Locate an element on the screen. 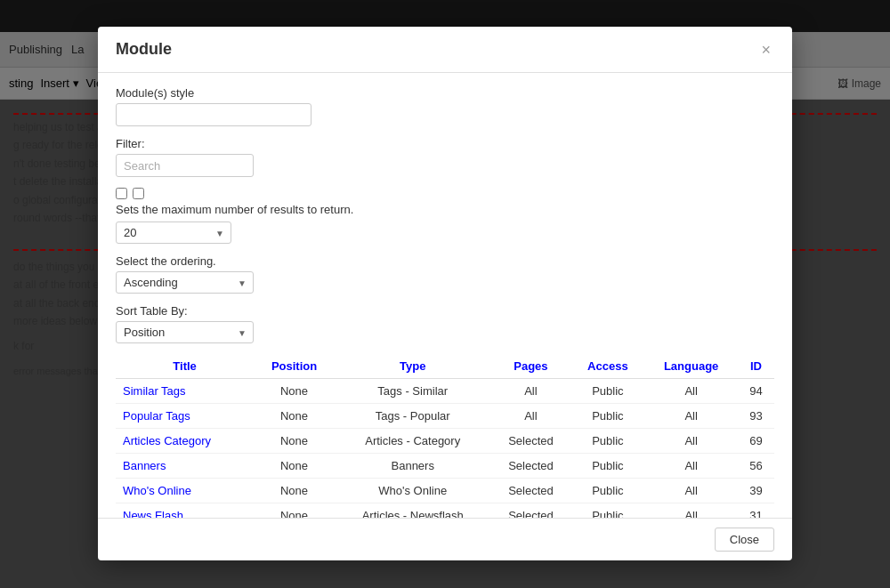 The image size is (890, 588). sort-label: Sort Table By: is located at coordinates (445, 311).